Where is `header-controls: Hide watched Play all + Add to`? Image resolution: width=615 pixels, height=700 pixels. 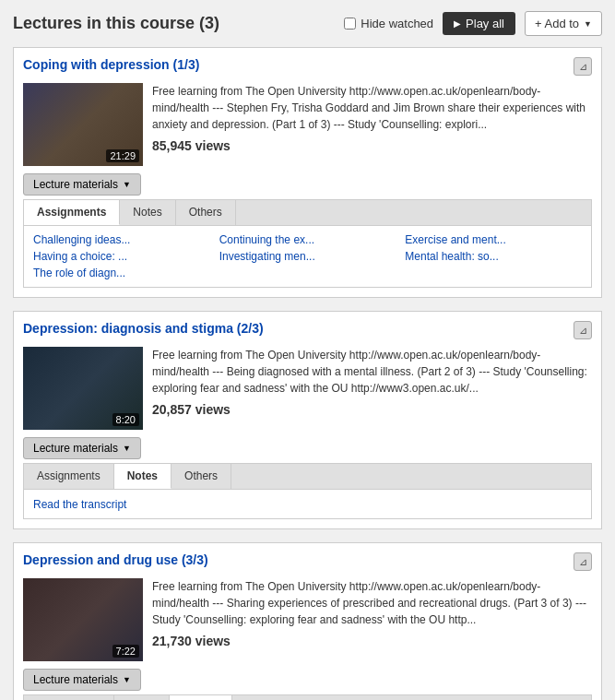 header-controls: Hide watched Play all + Add to is located at coordinates (473, 24).